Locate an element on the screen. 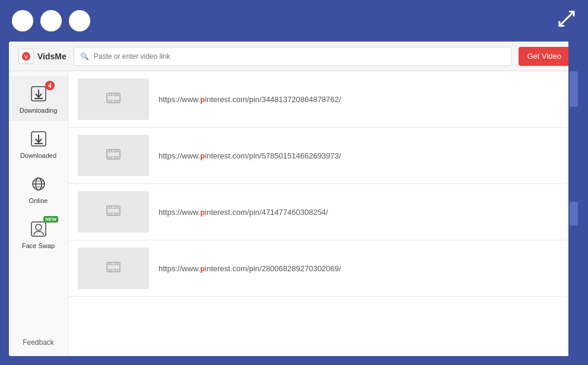 Image resolution: width=588 pixels, height=365 pixels. sidebar-item-online: Online is located at coordinates (38, 189).